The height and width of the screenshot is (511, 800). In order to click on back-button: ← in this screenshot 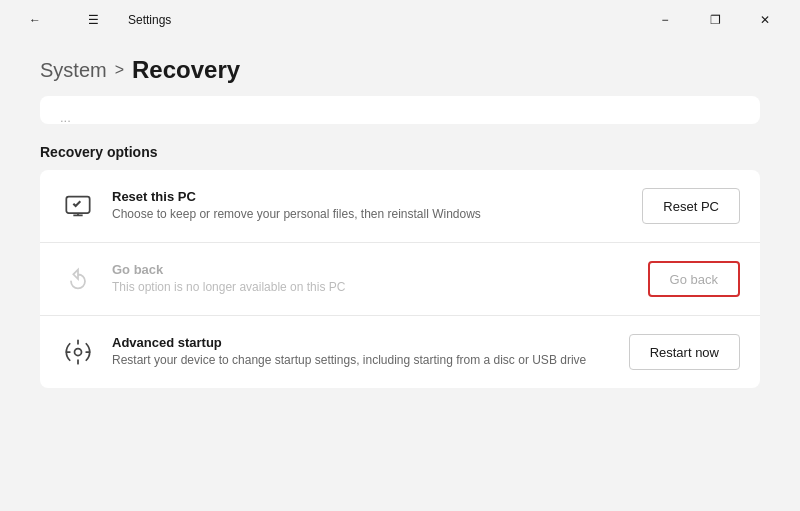, I will do `click(35, 20)`.